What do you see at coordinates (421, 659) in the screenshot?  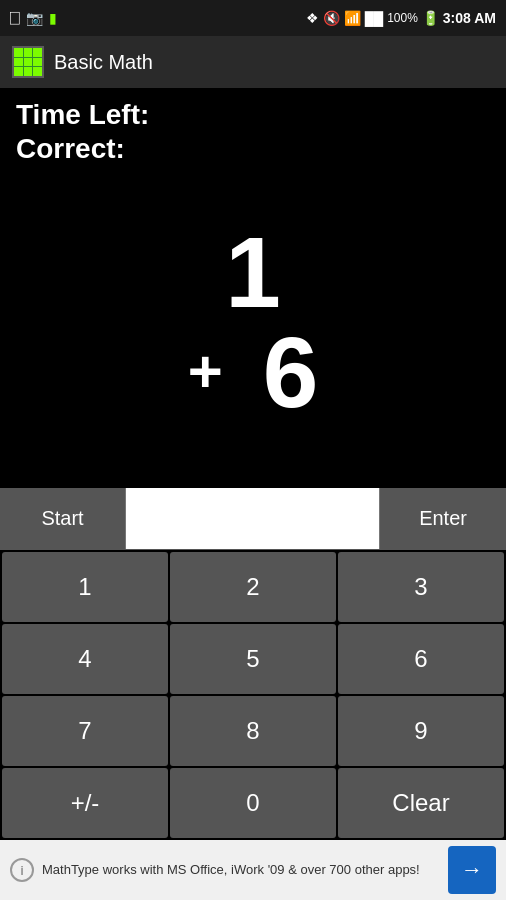 I see `numpad-button-6: 6` at bounding box center [421, 659].